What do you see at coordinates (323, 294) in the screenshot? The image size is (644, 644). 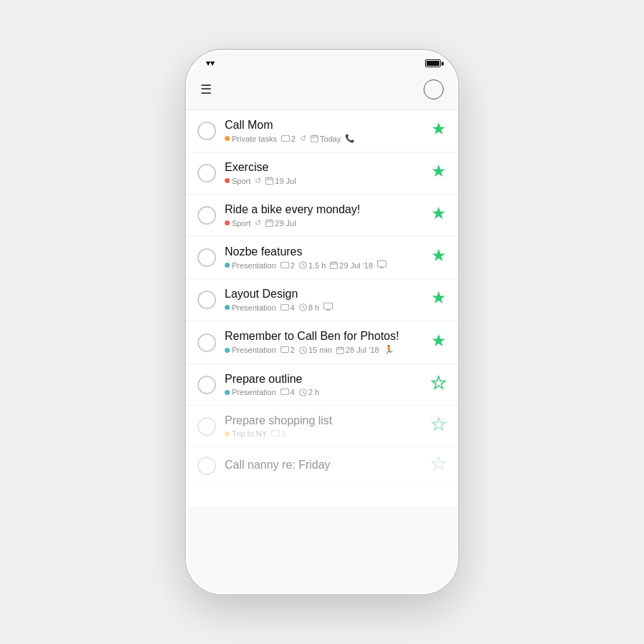 I see `task-title: Layout Design` at bounding box center [323, 294].